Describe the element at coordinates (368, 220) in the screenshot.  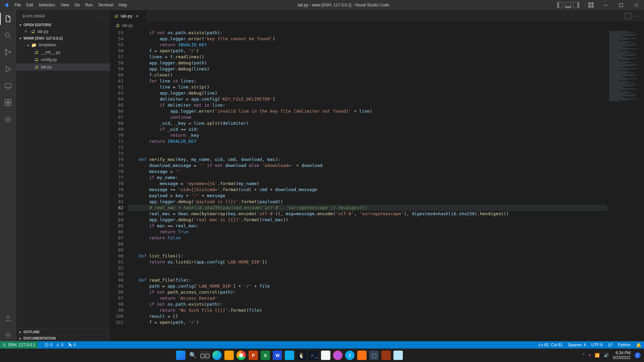
I see `code-line: app.logger.debug('real mac is [{}]'.form…` at that location.